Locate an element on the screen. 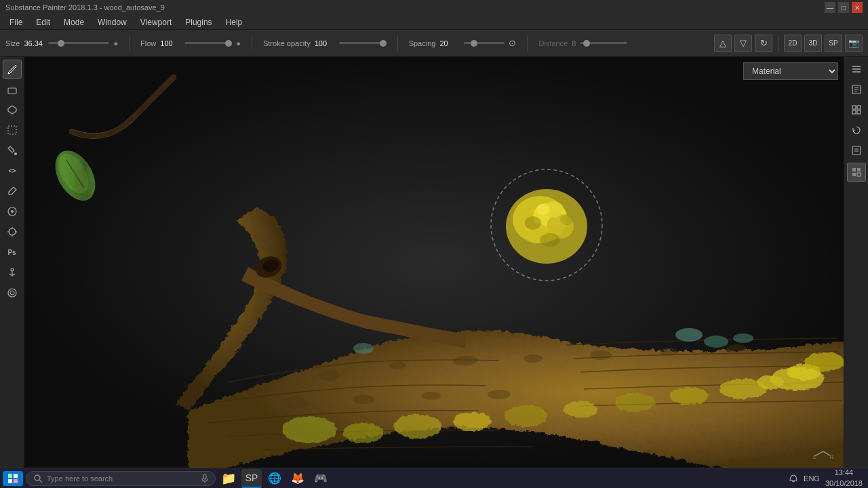 The height and width of the screenshot is (488, 868). flow-slider is located at coordinates (208, 43).